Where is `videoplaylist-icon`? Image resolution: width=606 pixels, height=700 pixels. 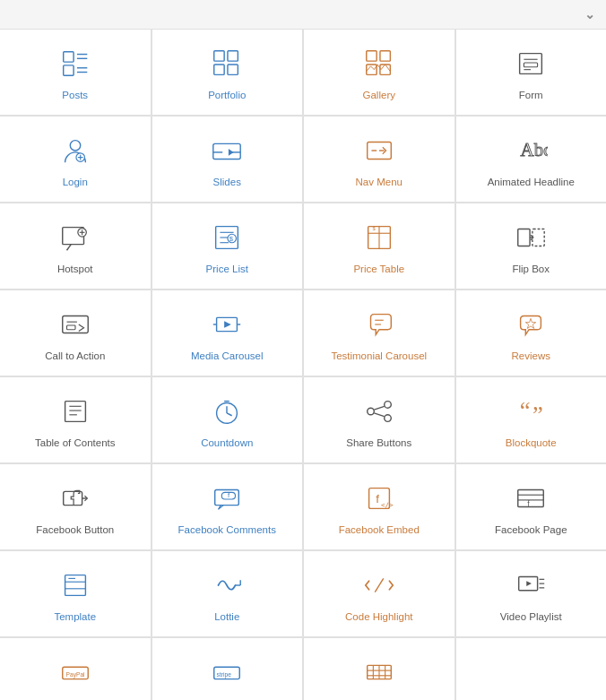 videoplaylist-icon is located at coordinates (531, 585).